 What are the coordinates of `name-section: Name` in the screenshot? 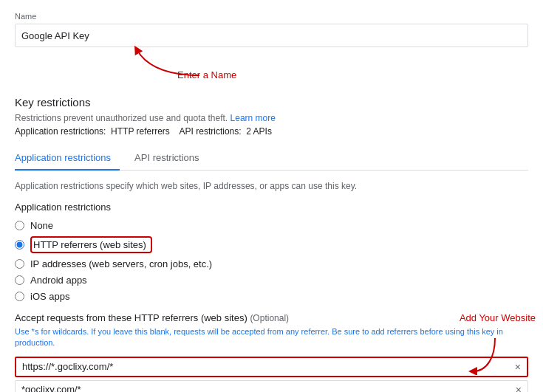 It's located at (272, 30).